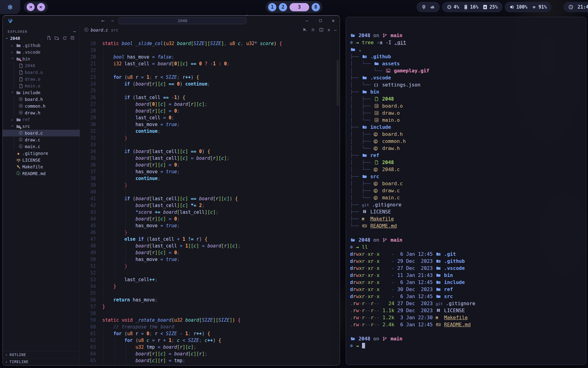 This screenshot has width=588, height=368. I want to click on tree-item-draw.c: Ⓒdraw.c, so click(41, 140).